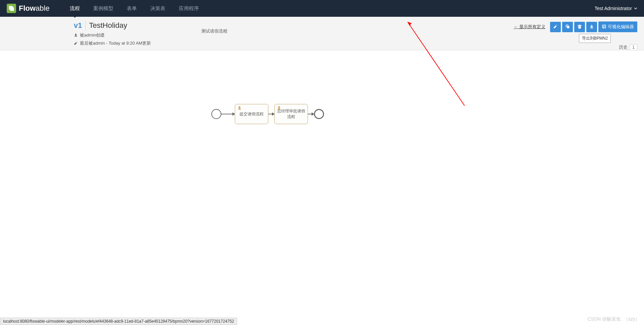 This screenshot has width=644, height=325. Describe the element at coordinates (132, 9) in the screenshot. I see `nav-forms: 表单` at that location.